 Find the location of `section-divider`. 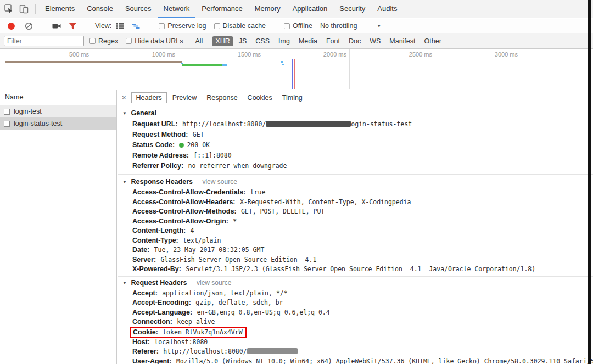

section-divider is located at coordinates (355, 277).